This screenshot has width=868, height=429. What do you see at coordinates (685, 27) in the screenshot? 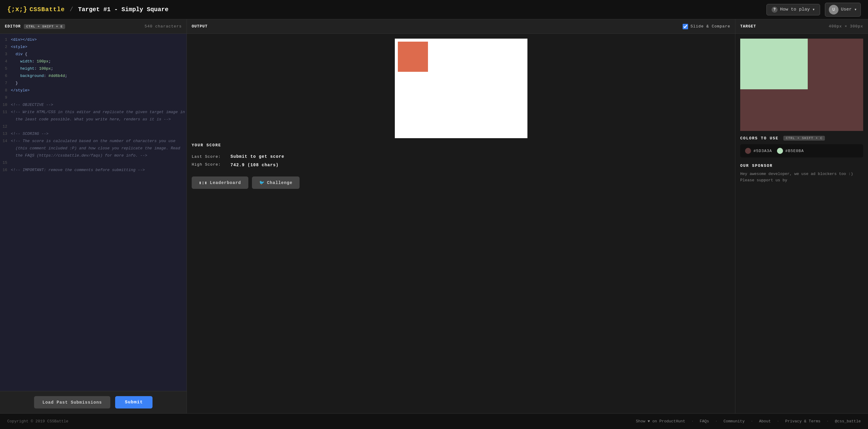
I see `slide-compare-checkbox` at bounding box center [685, 27].